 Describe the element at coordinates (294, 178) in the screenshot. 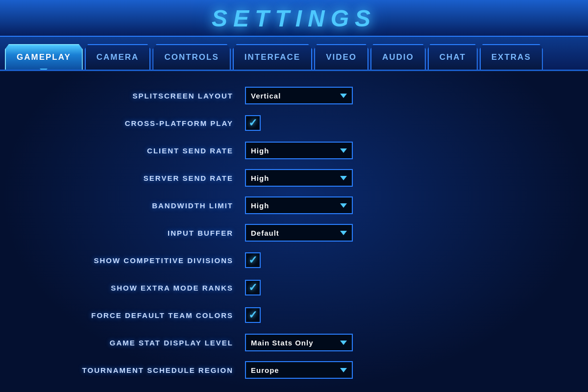

I see `setting-row-3: SERVER SEND RATEHigh` at that location.